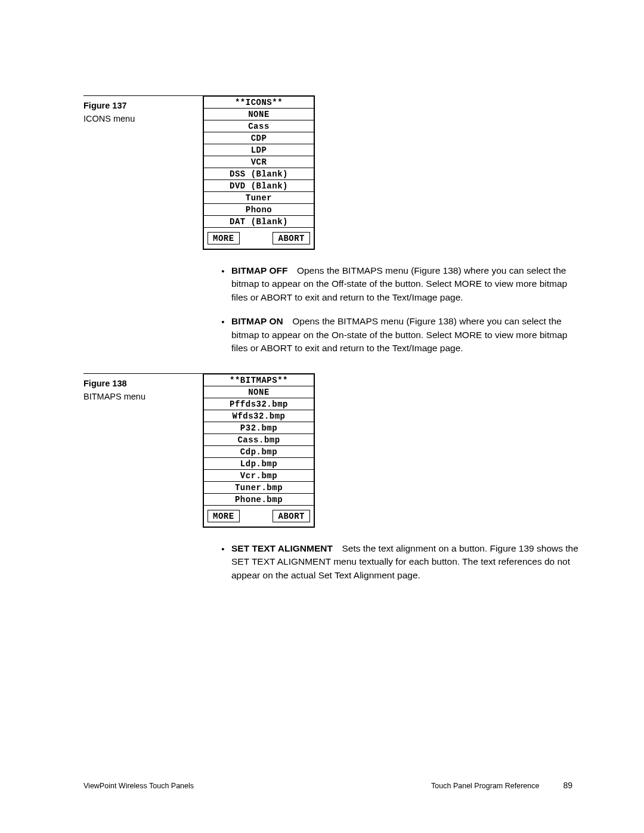 The image size is (644, 833). I want to click on menu-item-ldp-bmp: Ldp.bmp, so click(259, 463).